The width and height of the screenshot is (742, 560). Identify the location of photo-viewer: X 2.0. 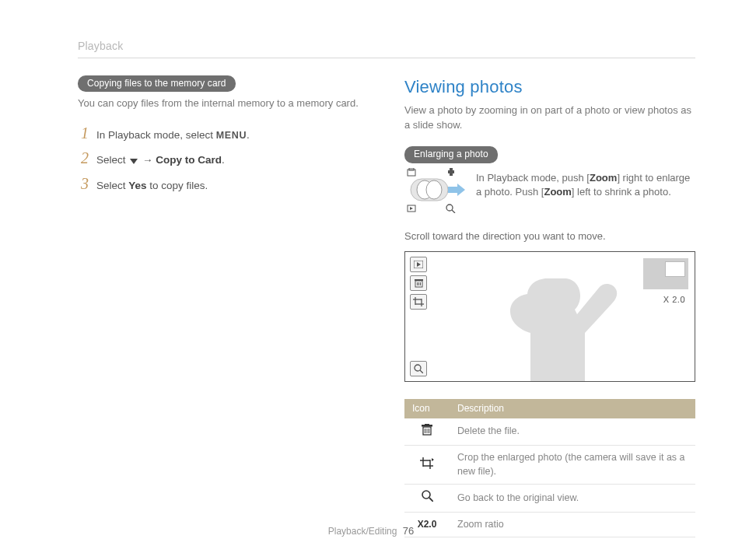
(550, 317).